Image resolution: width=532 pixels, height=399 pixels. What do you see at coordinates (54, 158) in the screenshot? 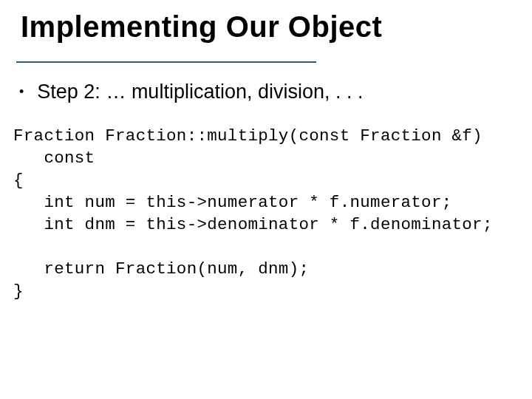
I see `code-line: const` at bounding box center [54, 158].